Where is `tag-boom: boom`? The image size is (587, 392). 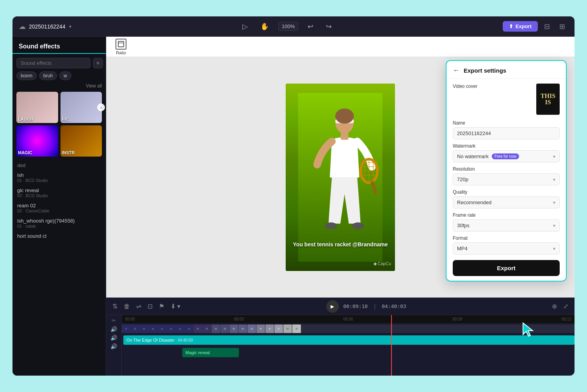
tag-boom: boom is located at coordinates (27, 76).